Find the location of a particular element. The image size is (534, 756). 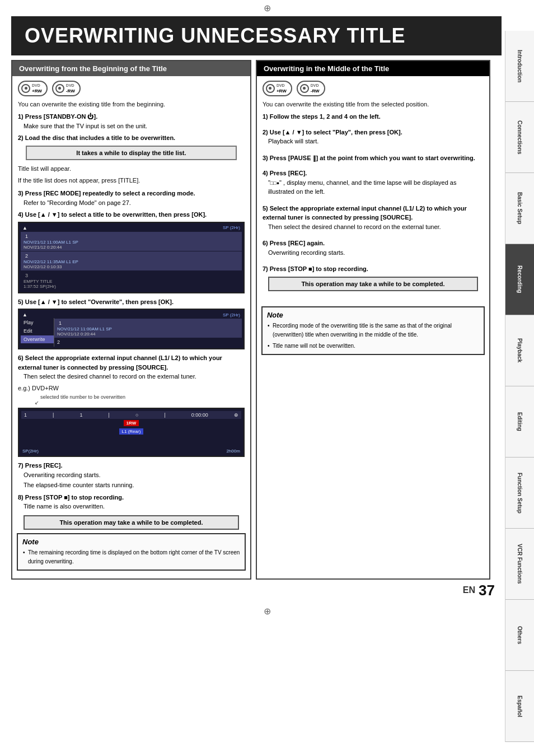

left-info-box: It takes a while to display the title li… is located at coordinates (131, 153).